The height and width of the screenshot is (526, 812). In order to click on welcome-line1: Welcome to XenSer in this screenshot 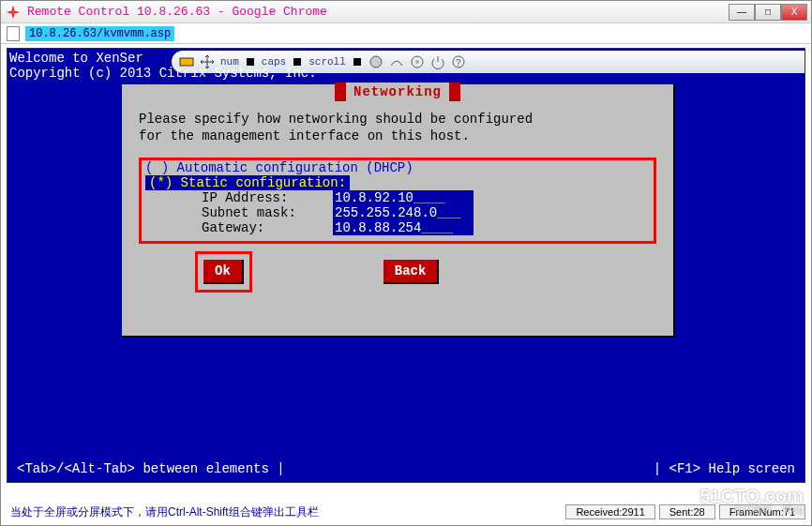, I will do `click(77, 58)`.